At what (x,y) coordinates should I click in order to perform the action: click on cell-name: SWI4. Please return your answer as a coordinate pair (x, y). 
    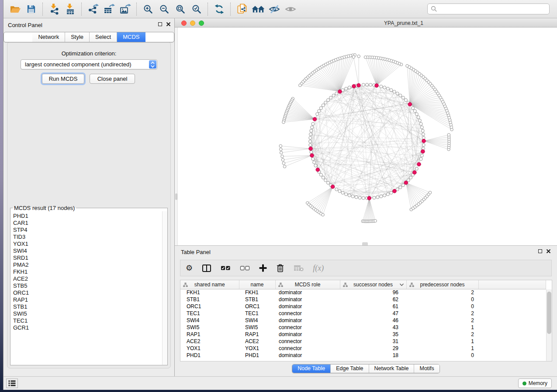
    Looking at the image, I should click on (257, 320).